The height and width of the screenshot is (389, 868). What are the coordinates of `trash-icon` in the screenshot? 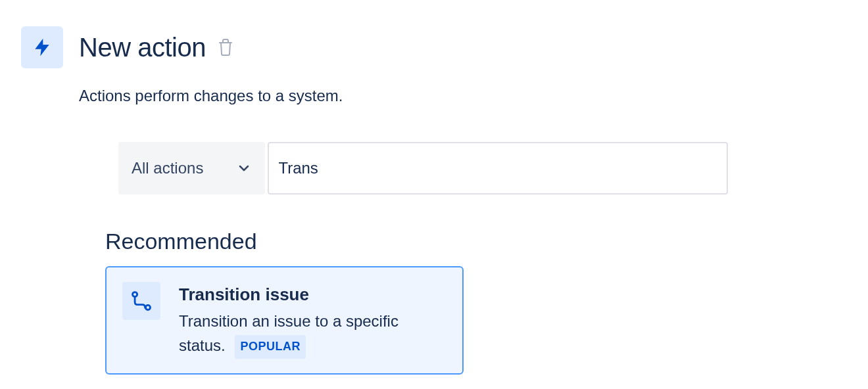 It's located at (226, 47).